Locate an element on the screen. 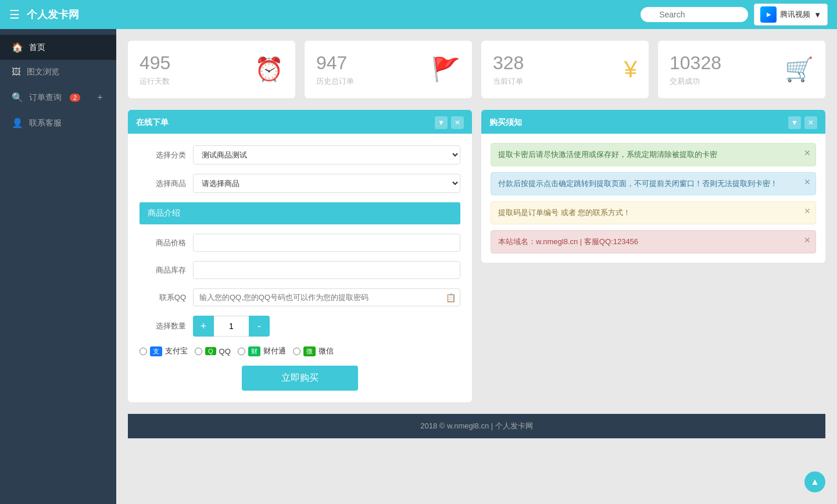 The width and height of the screenshot is (837, 504). order-panel-header: 在线下单 ▼ ✕ is located at coordinates (300, 123).